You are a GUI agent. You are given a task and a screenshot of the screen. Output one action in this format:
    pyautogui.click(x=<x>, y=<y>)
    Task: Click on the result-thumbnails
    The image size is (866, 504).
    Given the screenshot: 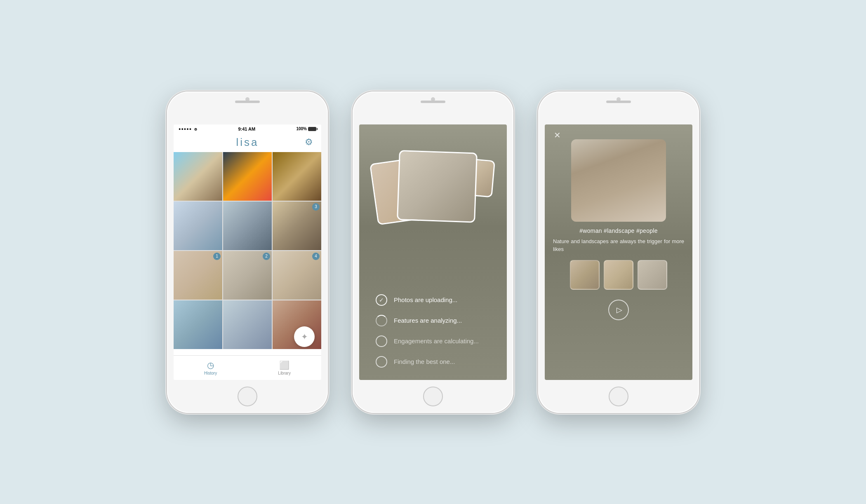 What is the action you would take?
    pyautogui.click(x=619, y=275)
    